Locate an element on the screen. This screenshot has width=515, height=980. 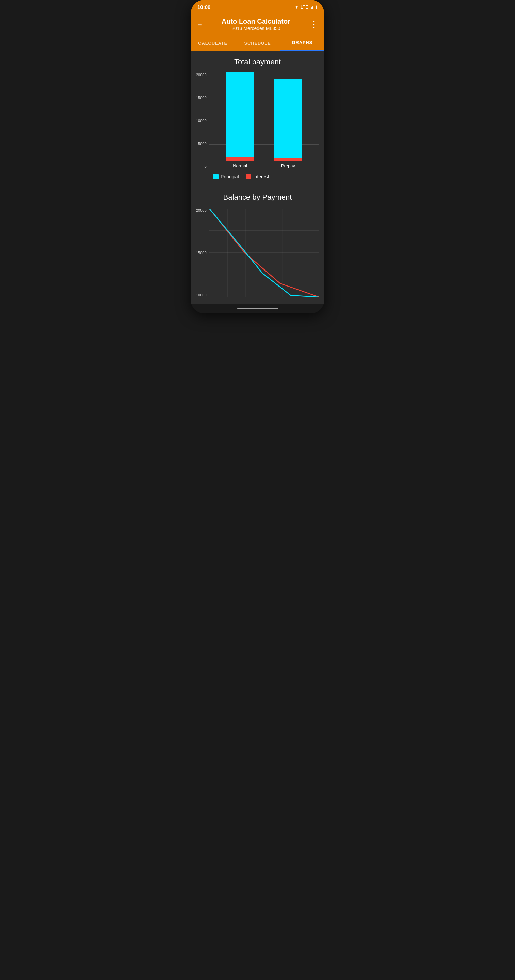
line-chart-wrapper: 20000 15000 10000 is located at coordinates (257, 253).